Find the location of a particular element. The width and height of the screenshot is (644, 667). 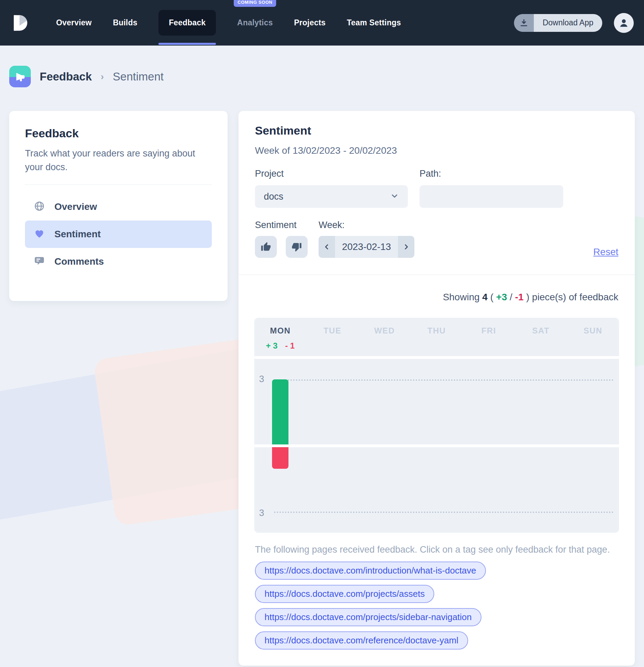

sidebar-item-overview-label: Overview is located at coordinates (76, 207).